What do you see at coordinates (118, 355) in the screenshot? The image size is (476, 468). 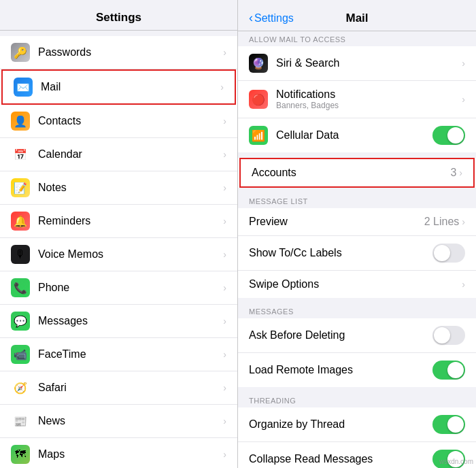 I see `left-item-facetime: 📹 FaceTime ›` at bounding box center [118, 355].